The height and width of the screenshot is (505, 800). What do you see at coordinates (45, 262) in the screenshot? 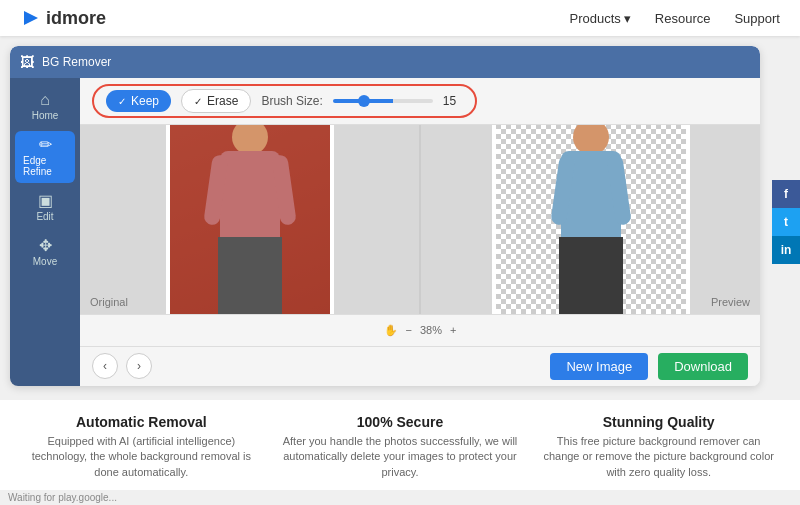
I see `tool-move-label: Move` at bounding box center [45, 262].